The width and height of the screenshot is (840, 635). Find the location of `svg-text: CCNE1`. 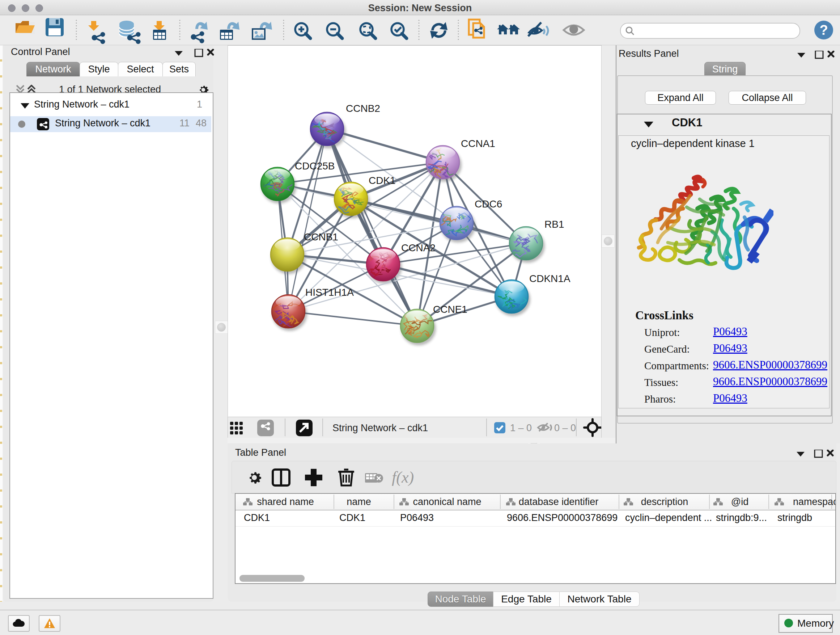

svg-text: CCNE1 is located at coordinates (450, 309).